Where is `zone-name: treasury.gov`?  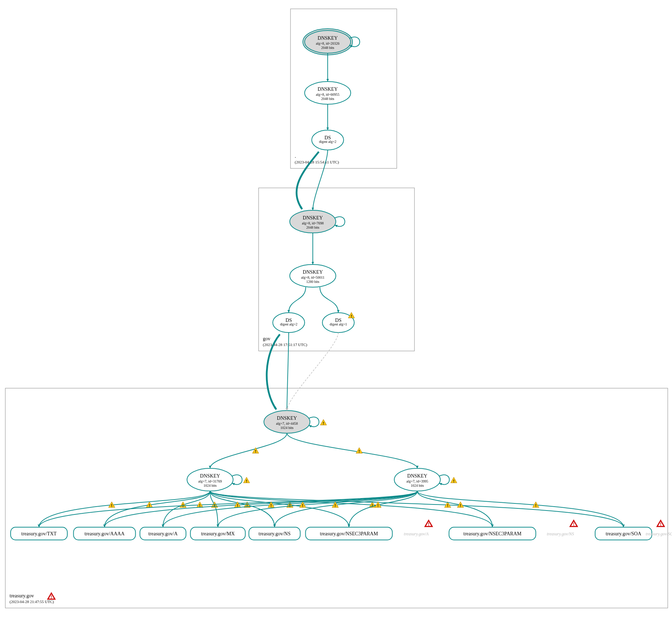
zone-name: treasury.gov is located at coordinates (22, 596).